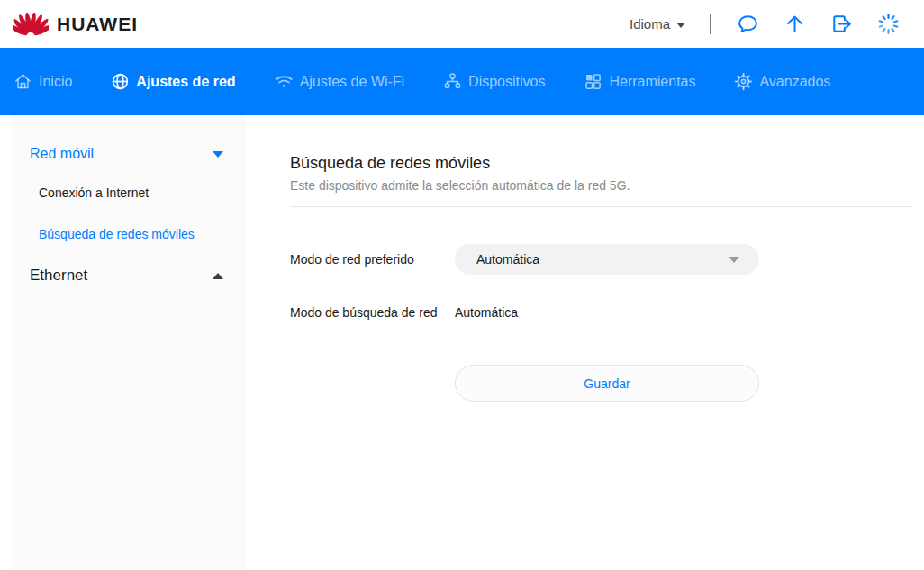  What do you see at coordinates (339, 81) in the screenshot?
I see `tab-ajustes-de-wifi: Ajustes de Wi-Fi` at bounding box center [339, 81].